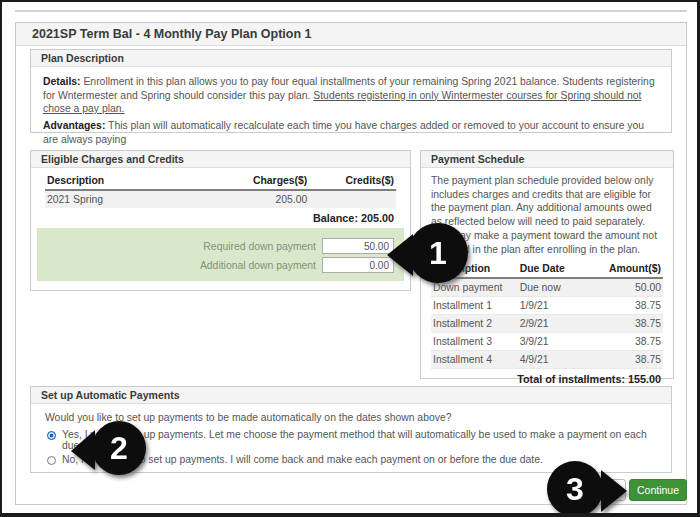 This screenshot has width=700, height=517. I want to click on required-down-payment-input, so click(358, 246).